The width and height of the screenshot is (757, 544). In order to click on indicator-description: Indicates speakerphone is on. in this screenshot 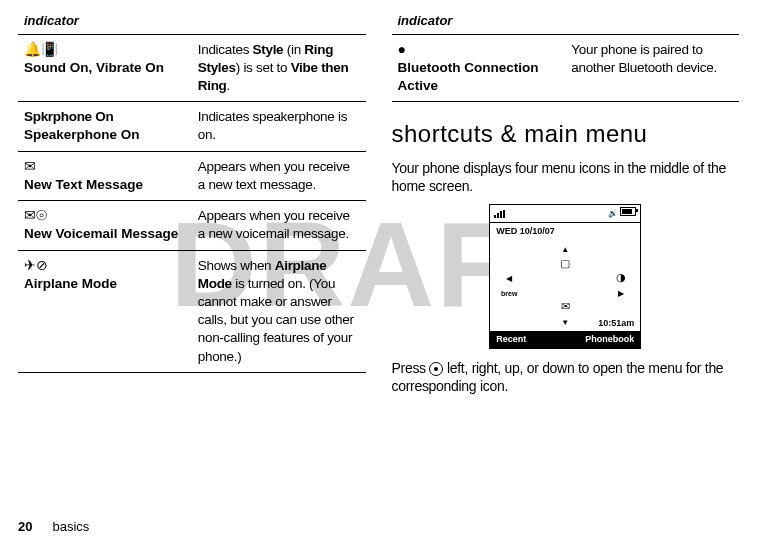, I will do `click(272, 126)`.